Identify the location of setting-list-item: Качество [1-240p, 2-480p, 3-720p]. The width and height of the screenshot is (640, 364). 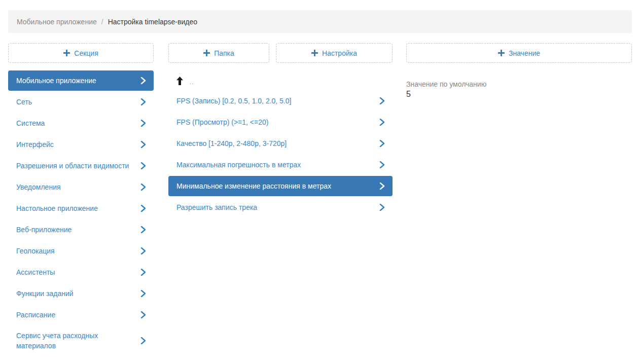
(280, 143).